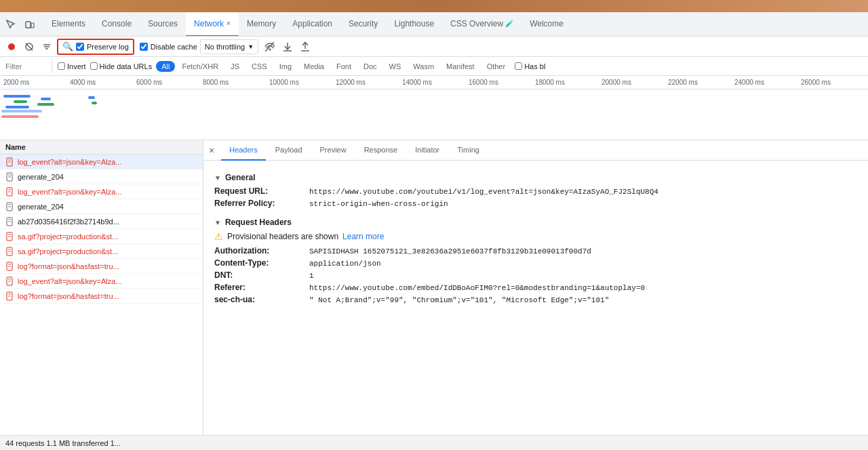  What do you see at coordinates (107, 222) in the screenshot?
I see `request-name: ab27d0356416f2f3b2714b9d...` at bounding box center [107, 222].